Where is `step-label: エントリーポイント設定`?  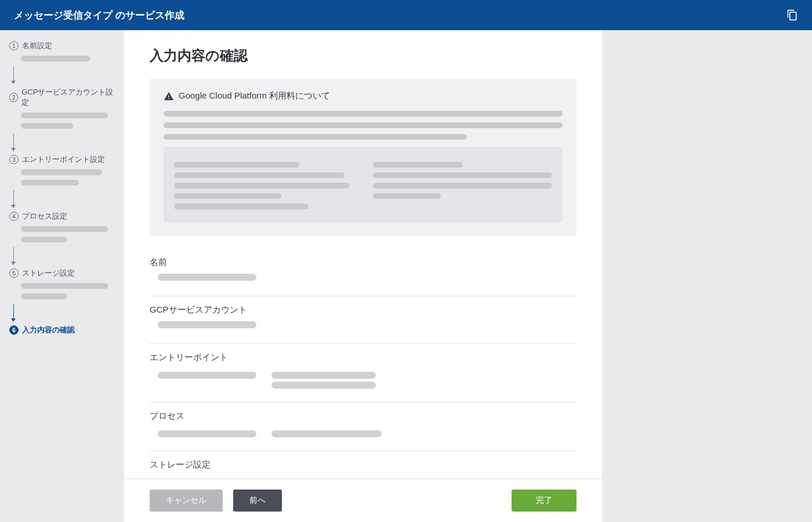 step-label: エントリーポイント設定 is located at coordinates (64, 160).